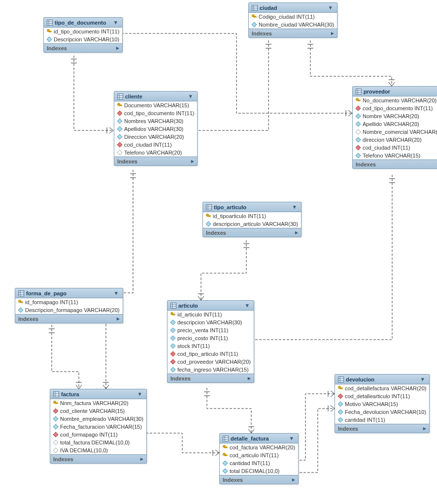  I want to click on entity-proveedor: proveedor▾No_documento VARCHAR(20)cod_ti…, so click(395, 127).